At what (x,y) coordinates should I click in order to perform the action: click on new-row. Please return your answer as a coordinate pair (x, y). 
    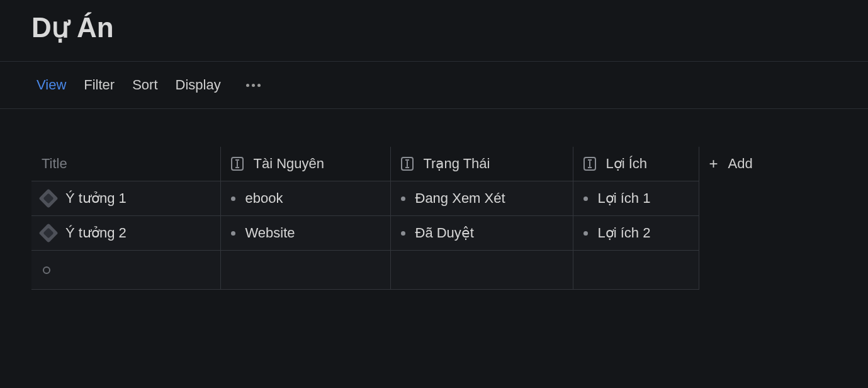
    Looking at the image, I should click on (397, 270).